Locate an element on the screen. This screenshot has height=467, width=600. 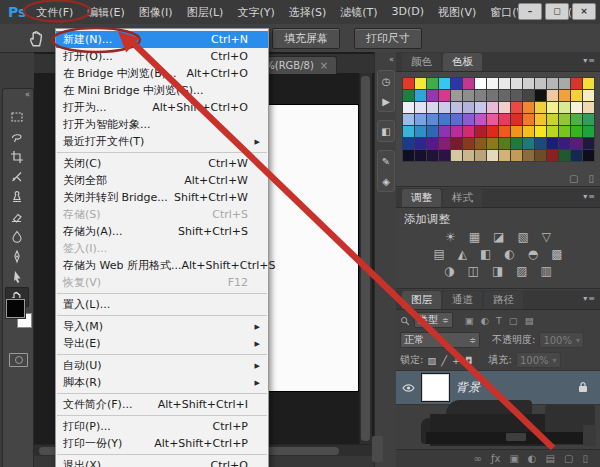
menubar-item-6: 选择(S) is located at coordinates (308, 12).